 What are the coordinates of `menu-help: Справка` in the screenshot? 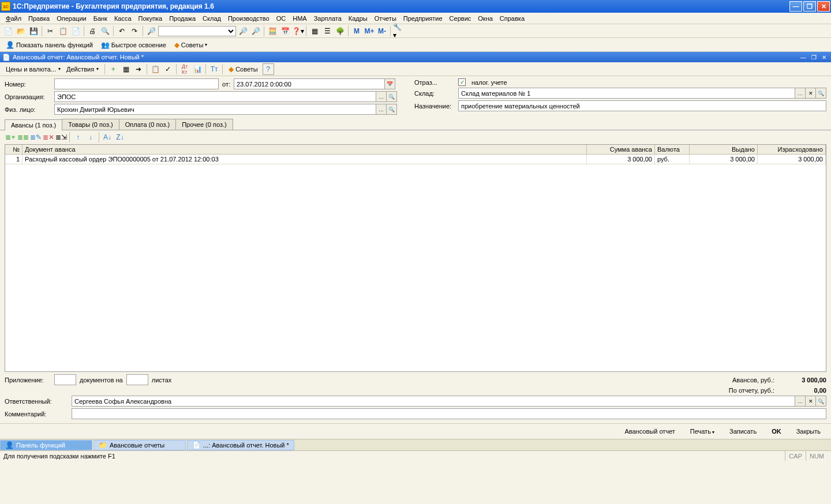 It's located at (512, 18).